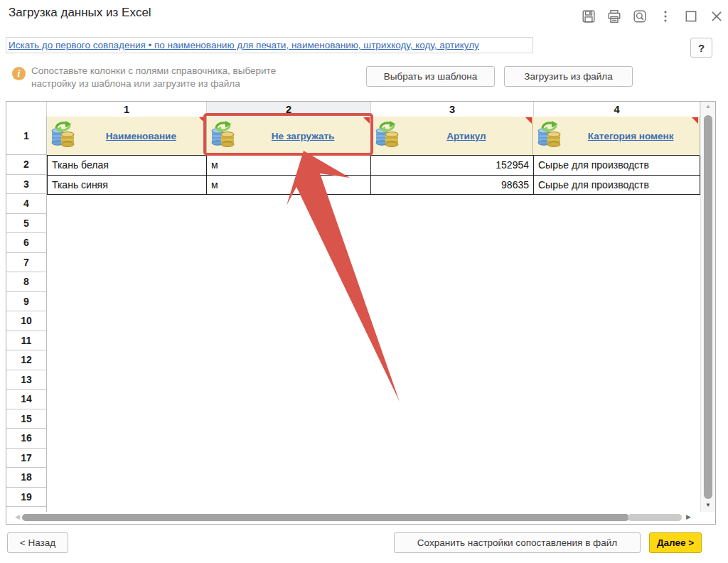  What do you see at coordinates (452, 166) in the screenshot?
I see `cell-r2-c3: 152954` at bounding box center [452, 166].